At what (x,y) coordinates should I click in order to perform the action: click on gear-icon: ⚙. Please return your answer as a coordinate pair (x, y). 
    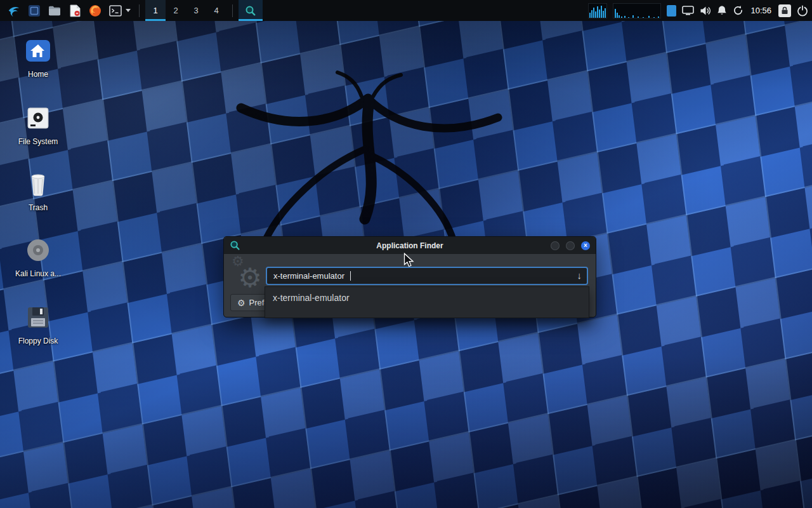
    Looking at the image, I should click on (241, 303).